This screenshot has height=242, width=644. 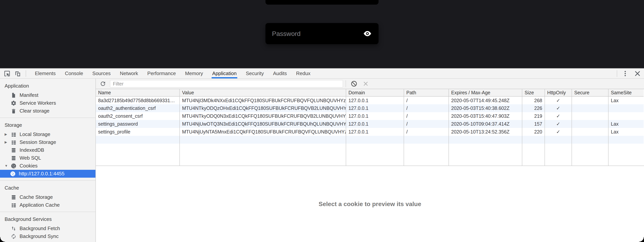 What do you see at coordinates (263, 140) in the screenshot?
I see `cell-value` at bounding box center [263, 140].